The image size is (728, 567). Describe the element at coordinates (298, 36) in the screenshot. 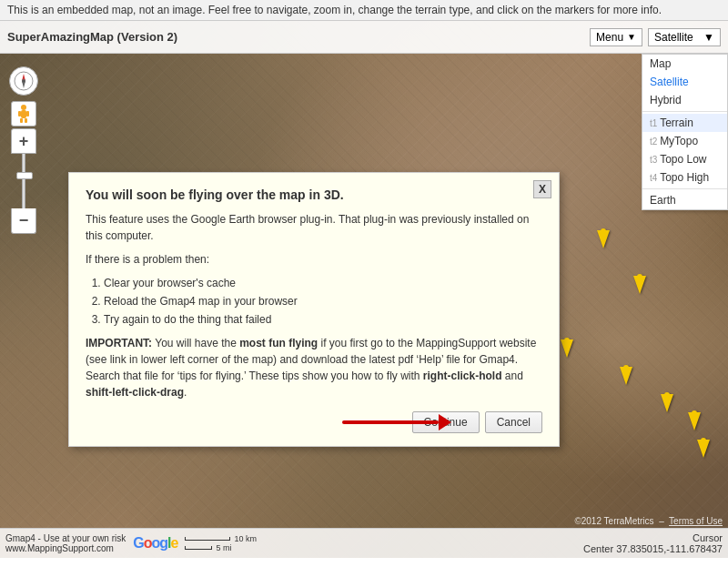

I see `map-title: SuperAmazingMap (Version 2)` at that location.